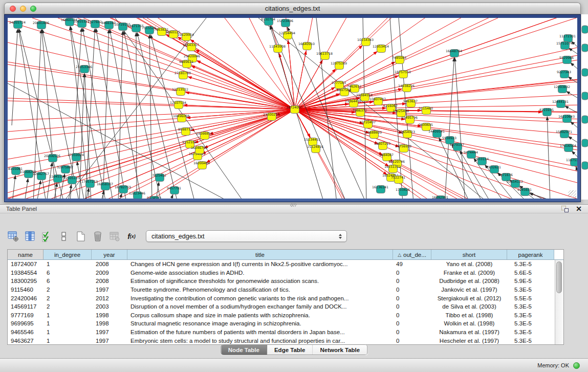  I want to click on close-panel-icon: ✕, so click(579, 209).